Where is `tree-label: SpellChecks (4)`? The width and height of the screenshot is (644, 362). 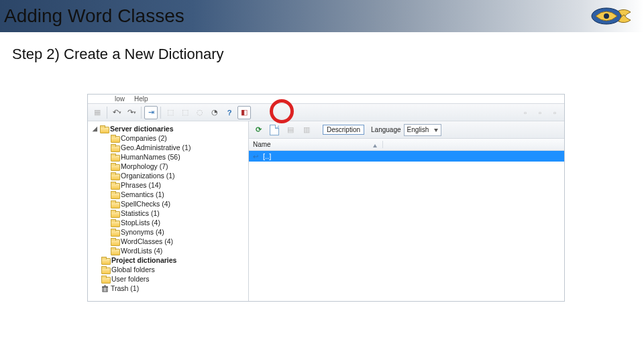 tree-label: SpellChecks (4) is located at coordinates (146, 204).